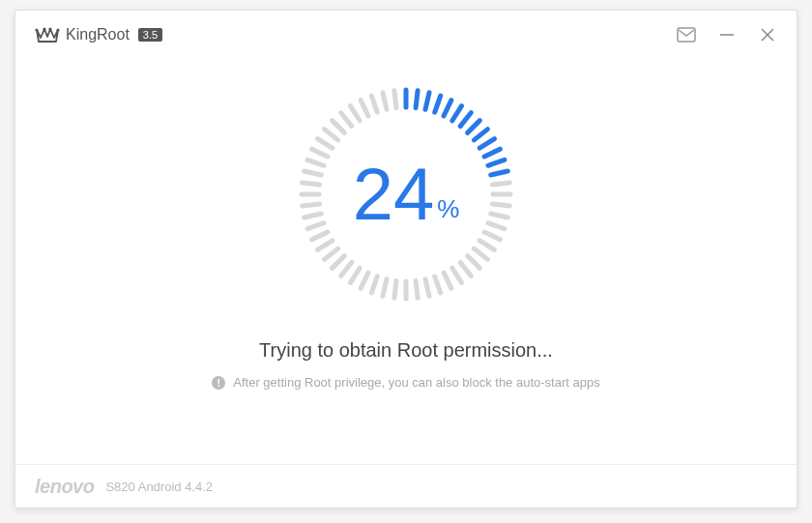 The width and height of the screenshot is (812, 523). I want to click on app-logo: KingRoot 3.5, so click(99, 35).